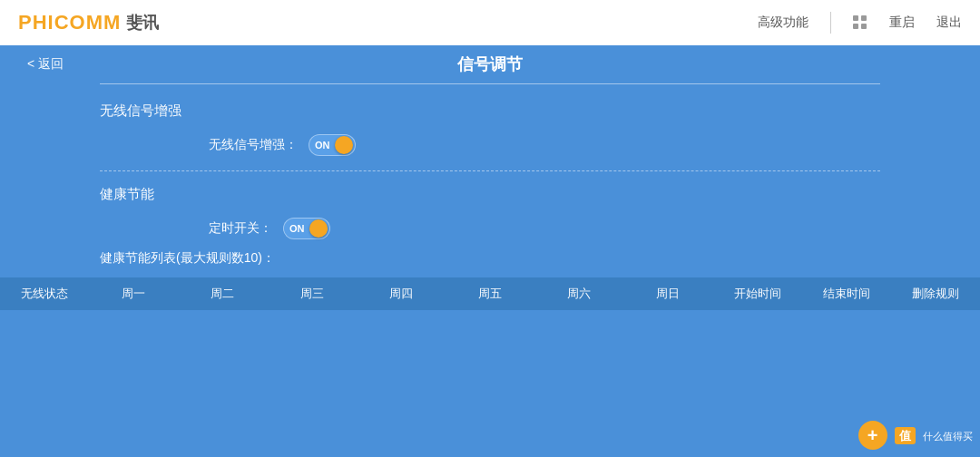 Image resolution: width=980 pixels, height=457 pixels. I want to click on grid-icon, so click(860, 23).